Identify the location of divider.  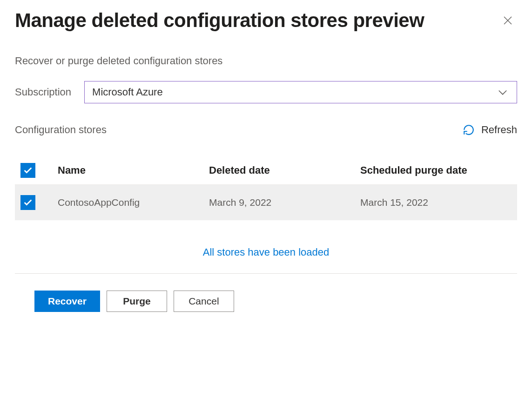
(266, 274).